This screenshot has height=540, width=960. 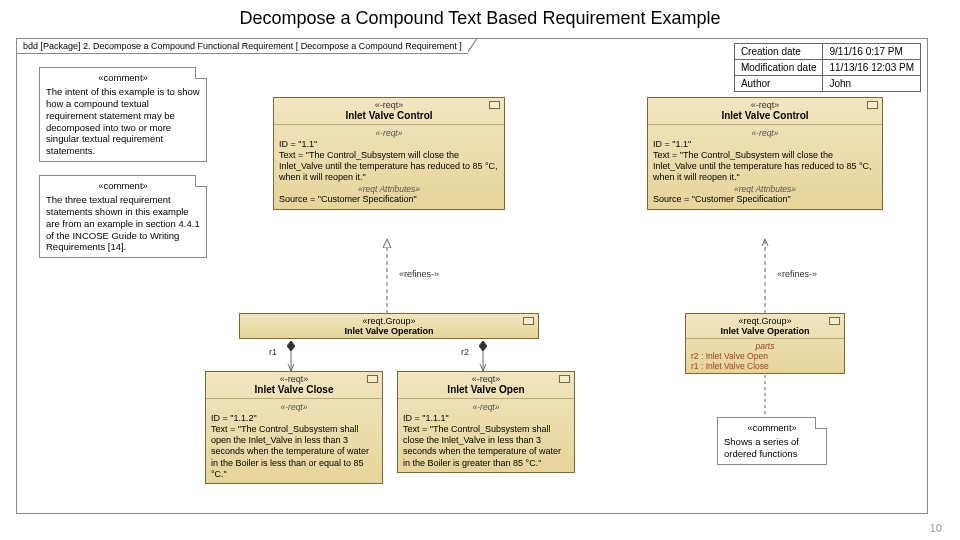 What do you see at coordinates (242, 46) in the screenshot?
I see `frame-label: bdd [Package] 2. Decompose a Compound Fu…` at bounding box center [242, 46].